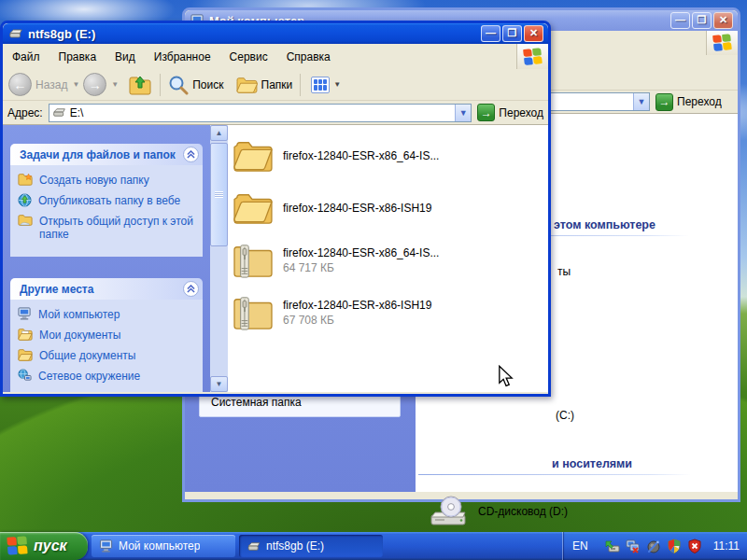 The height and width of the screenshot is (560, 747). What do you see at coordinates (44, 84) in the screenshot?
I see `back-button: ← Назад ▼` at bounding box center [44, 84].